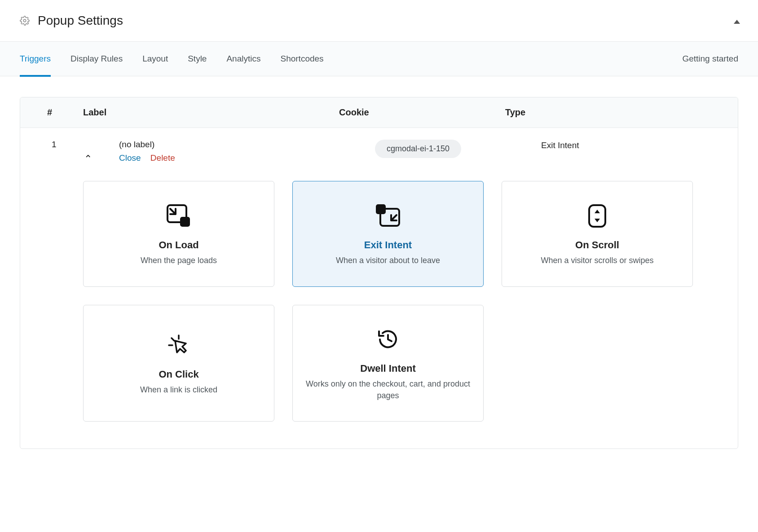 The height and width of the screenshot is (532, 758). Describe the element at coordinates (388, 390) in the screenshot. I see `card-subtitle: Works only on the checkout, cart, and pr…` at that location.